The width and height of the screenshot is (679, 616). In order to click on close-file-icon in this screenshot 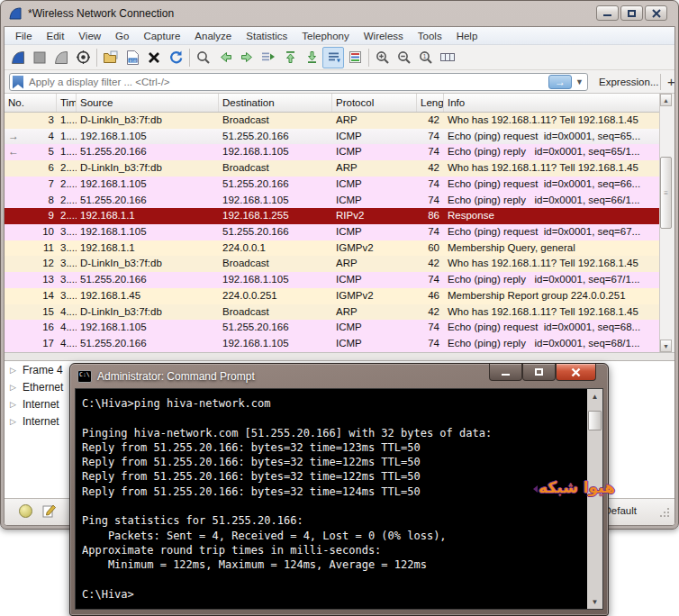, I will do `click(154, 58)`.